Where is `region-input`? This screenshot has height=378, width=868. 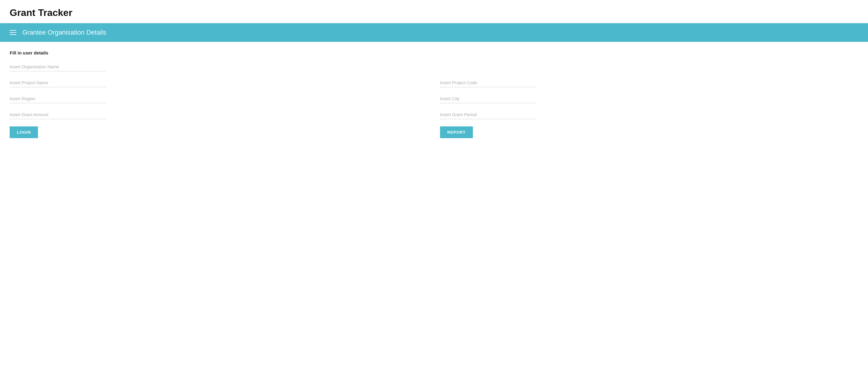
region-input is located at coordinates (58, 99).